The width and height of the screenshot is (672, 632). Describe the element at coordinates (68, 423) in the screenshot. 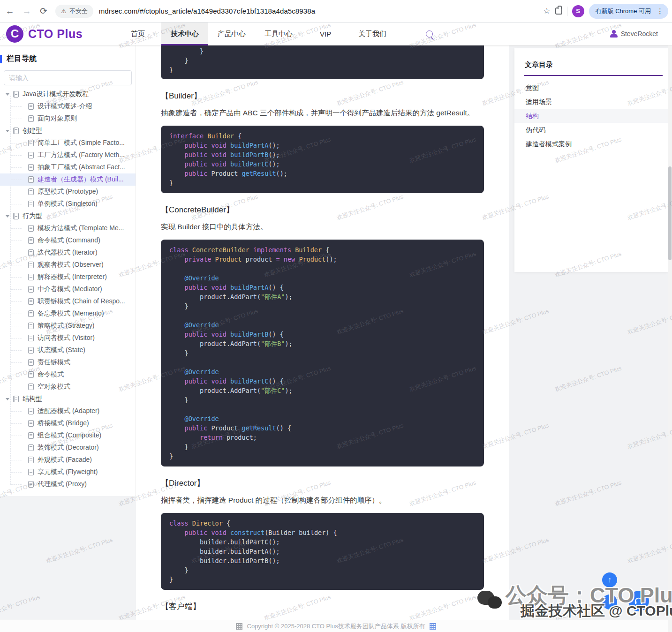

I see `tree-item-27: 桥接模式 (Bridge)` at that location.